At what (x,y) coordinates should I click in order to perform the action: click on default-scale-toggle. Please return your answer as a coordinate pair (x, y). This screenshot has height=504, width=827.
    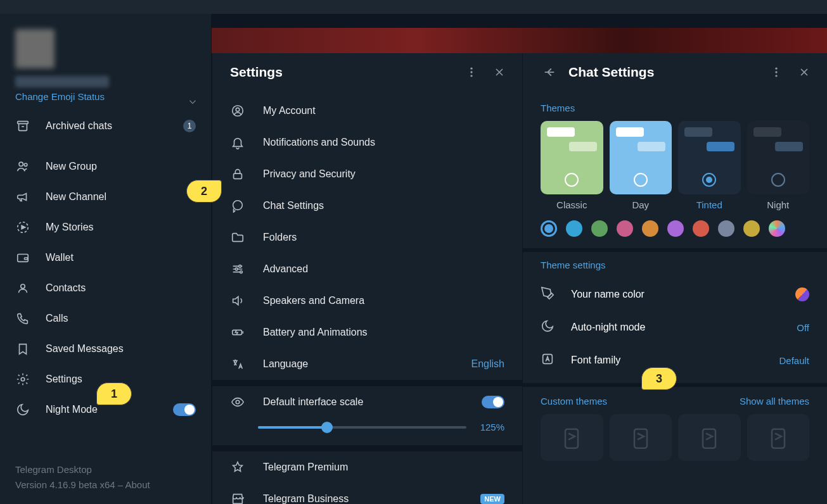
    Looking at the image, I should click on (493, 402).